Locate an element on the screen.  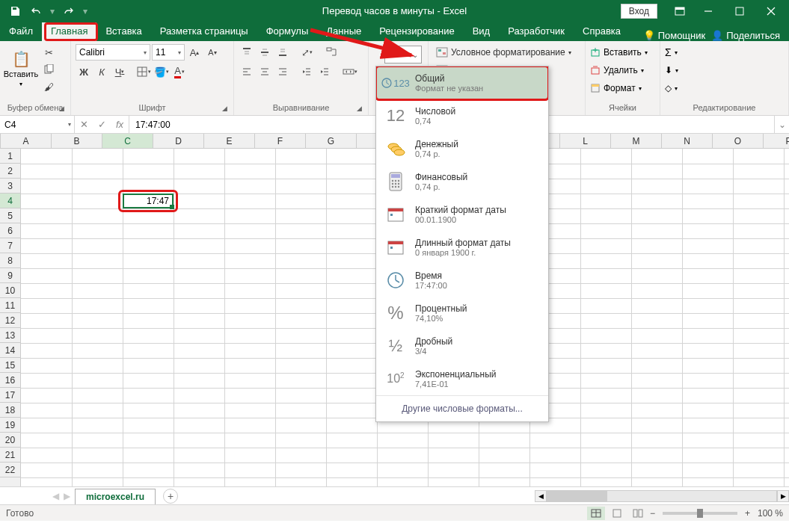
row-header: 9 is located at coordinates (10, 276).